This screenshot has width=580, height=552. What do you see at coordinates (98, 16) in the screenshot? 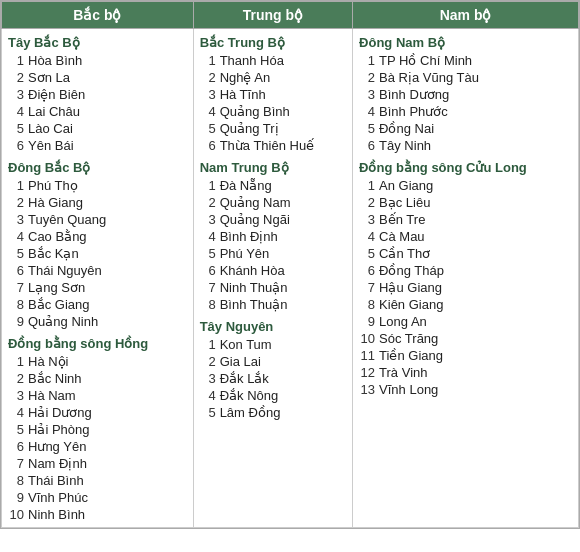
I see `header-bac-bo: Bắc bộ` at bounding box center [98, 16].